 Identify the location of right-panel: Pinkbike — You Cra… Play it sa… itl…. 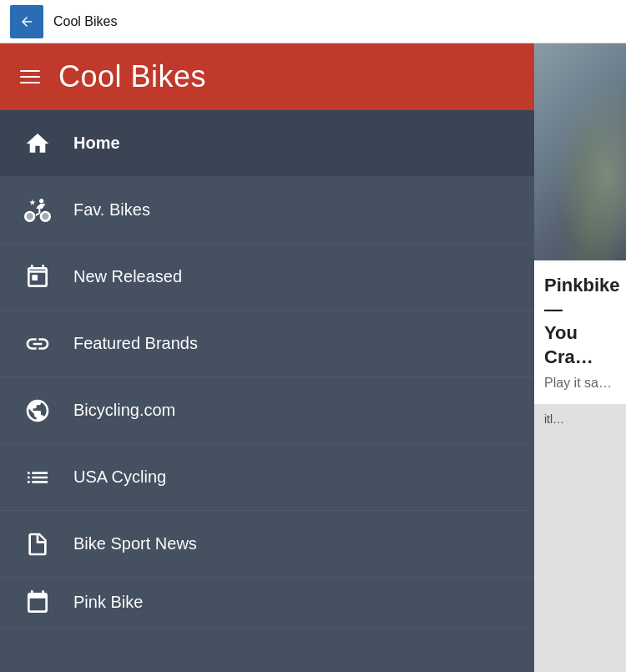
(580, 357).